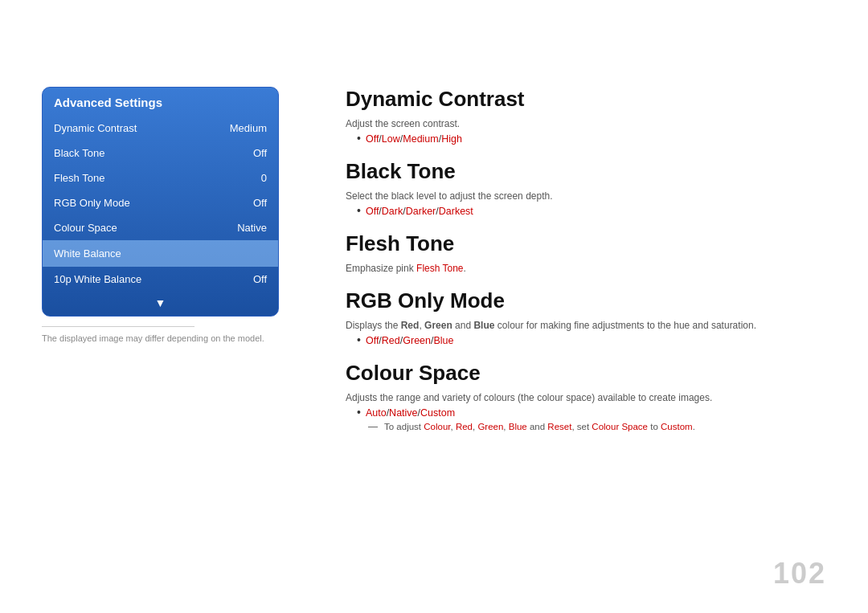  I want to click on dc-low: Low, so click(391, 139).